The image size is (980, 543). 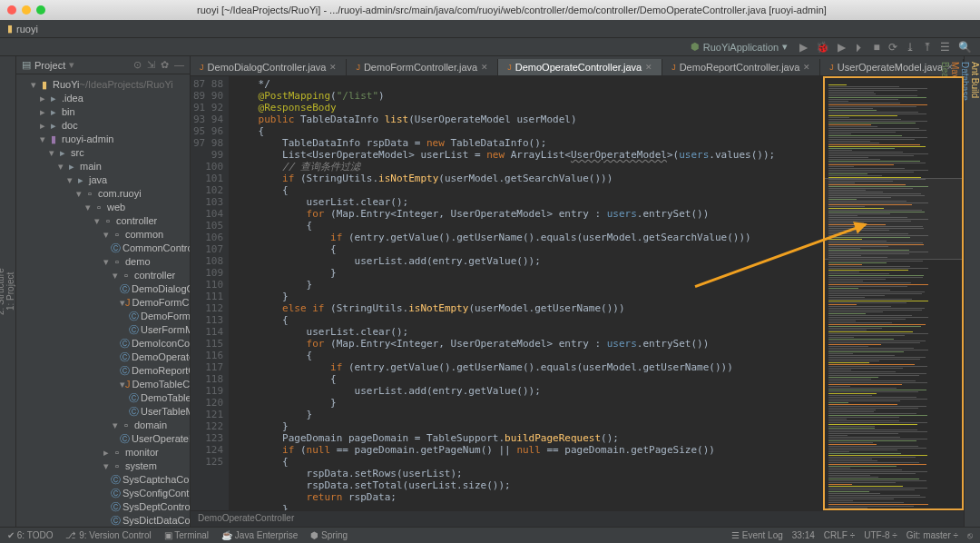 What do you see at coordinates (26, 65) in the screenshot?
I see `project-view-icon: ▤` at bounding box center [26, 65].